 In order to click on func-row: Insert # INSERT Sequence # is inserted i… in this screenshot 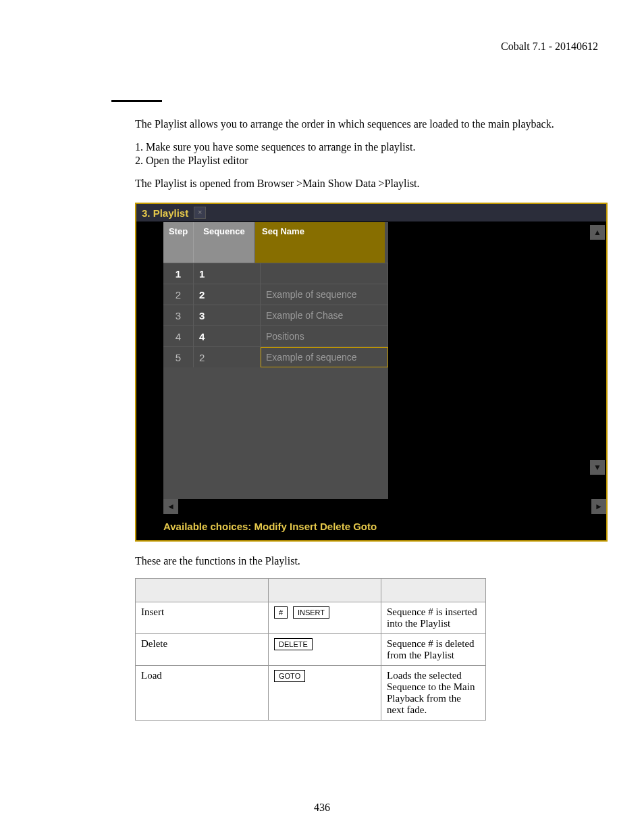, I will do `click(311, 617)`.